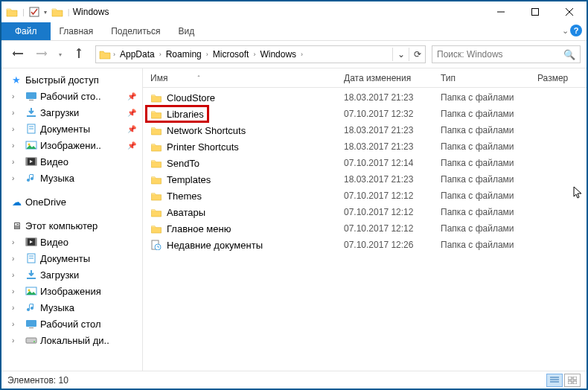 This screenshot has width=588, height=390. What do you see at coordinates (365, 114) in the screenshot?
I see `file-row: Libraries 07.10.2017 12:32 Папка с файла…` at bounding box center [365, 114].